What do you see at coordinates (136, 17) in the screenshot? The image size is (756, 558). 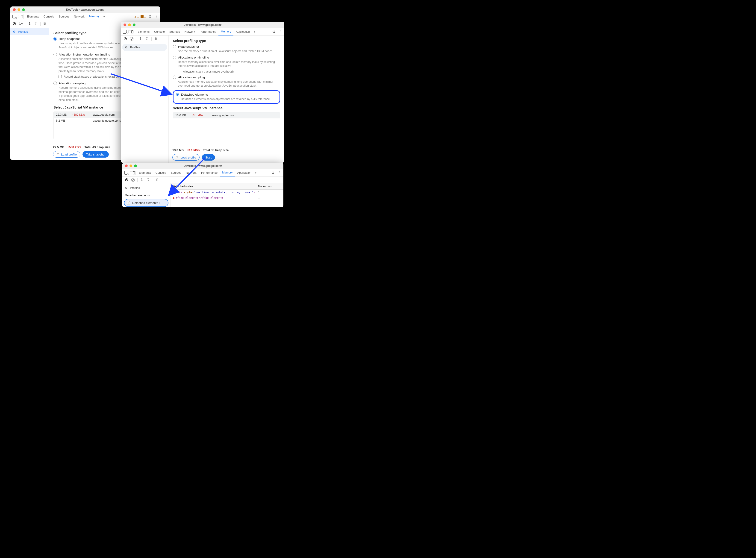 I see `warnings-badge: ▲1` at bounding box center [136, 17].